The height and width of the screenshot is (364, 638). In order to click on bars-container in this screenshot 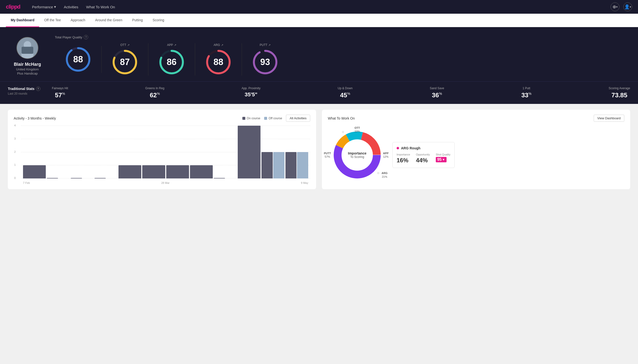, I will do `click(166, 152)`.